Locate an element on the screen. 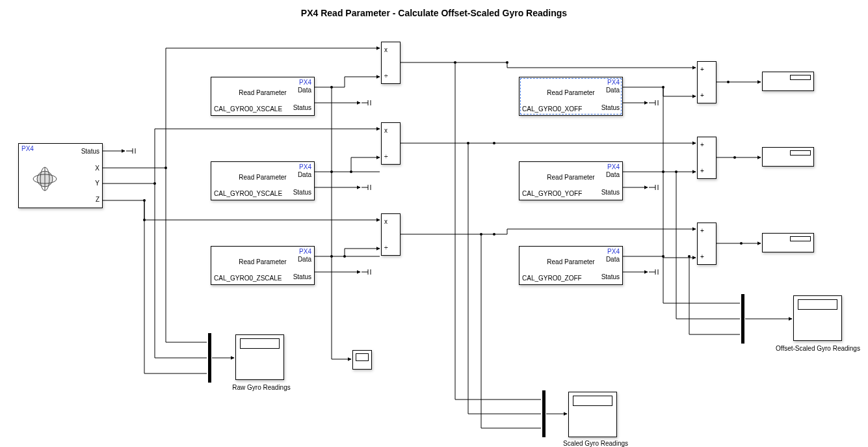  scope-scaled-caption: Scaled Gyro Readings is located at coordinates (596, 444).